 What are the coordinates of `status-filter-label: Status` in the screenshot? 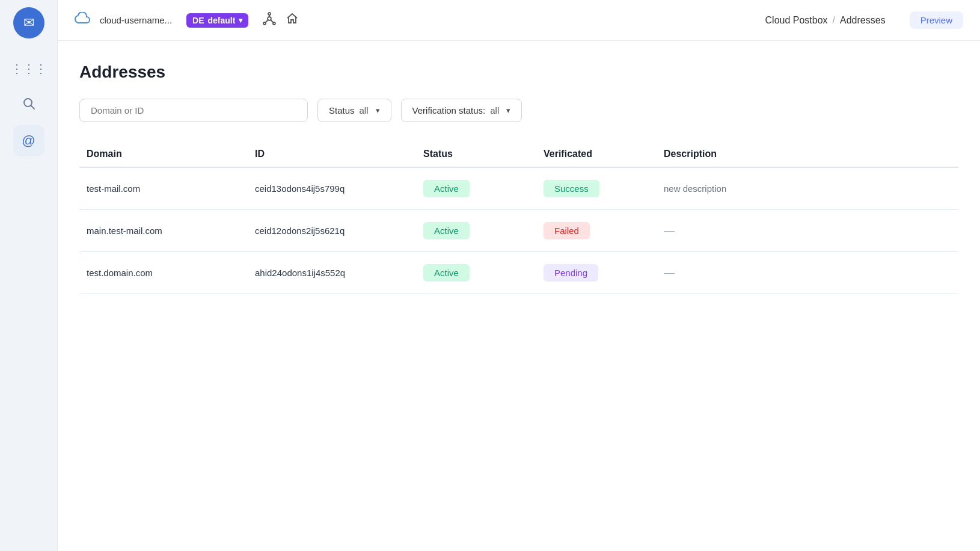 It's located at (341, 111).